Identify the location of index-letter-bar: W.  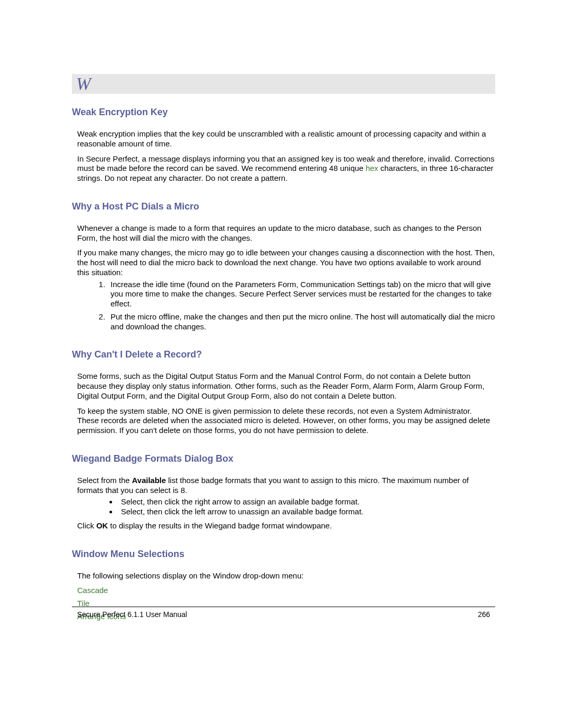
(284, 84).